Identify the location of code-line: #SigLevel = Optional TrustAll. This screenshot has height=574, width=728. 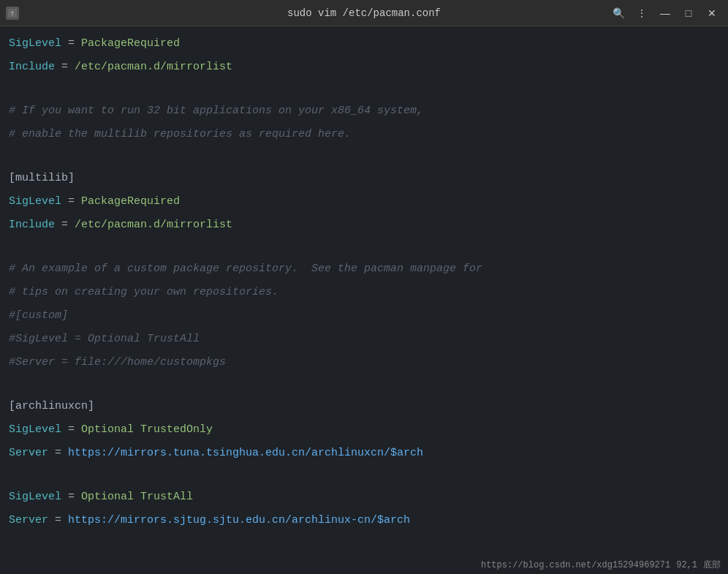
(364, 339).